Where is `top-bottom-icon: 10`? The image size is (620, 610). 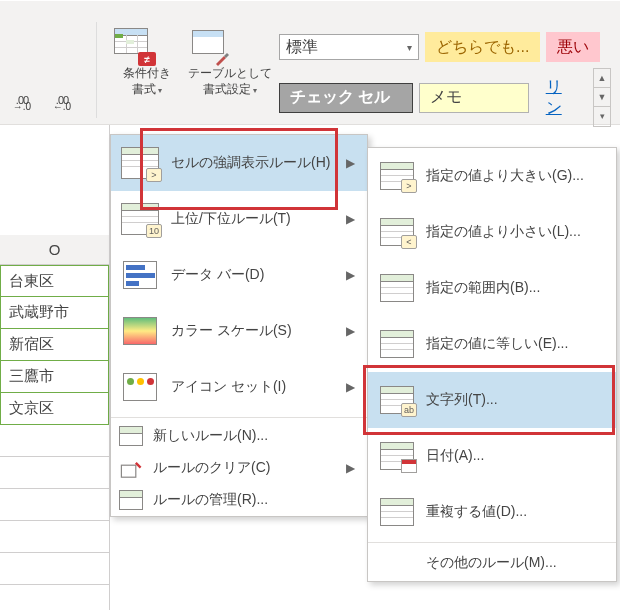 top-bottom-icon: 10 is located at coordinates (140, 219).